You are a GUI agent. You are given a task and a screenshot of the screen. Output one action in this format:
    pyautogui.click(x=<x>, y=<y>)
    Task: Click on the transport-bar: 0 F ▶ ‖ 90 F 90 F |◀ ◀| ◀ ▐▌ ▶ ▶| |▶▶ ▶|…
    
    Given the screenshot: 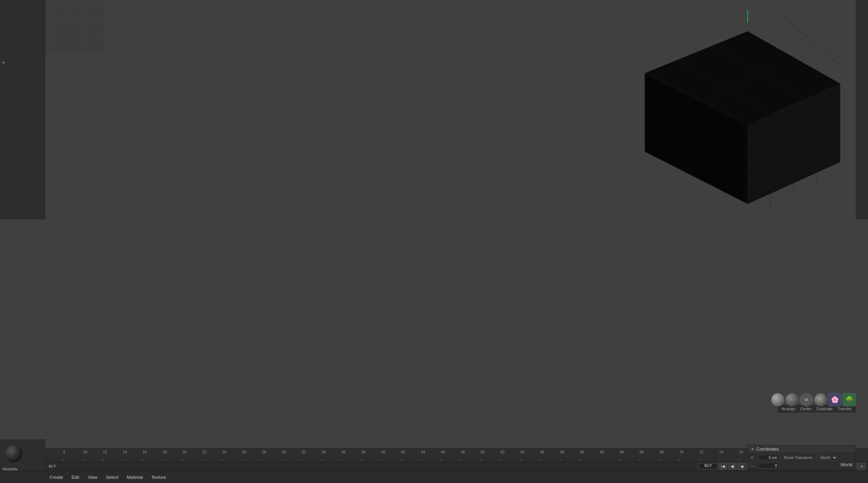 What is the action you would take?
    pyautogui.click(x=434, y=466)
    